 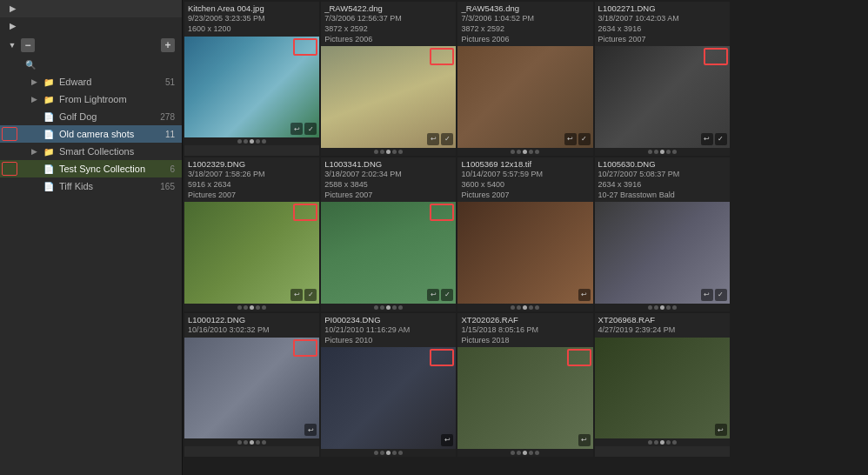 What do you see at coordinates (90, 9) in the screenshot?
I see `catalog-header: ▶` at bounding box center [90, 9].